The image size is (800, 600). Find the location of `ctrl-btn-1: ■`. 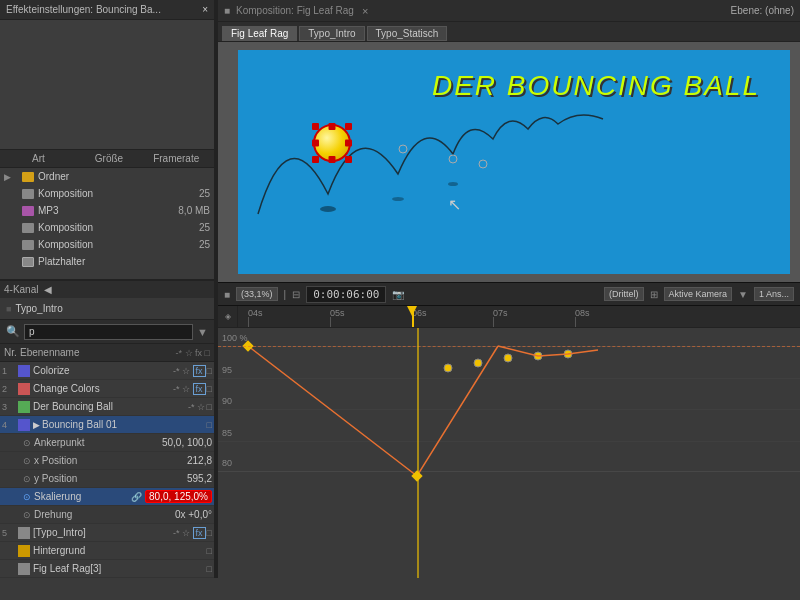

ctrl-btn-1: ■ is located at coordinates (227, 294).